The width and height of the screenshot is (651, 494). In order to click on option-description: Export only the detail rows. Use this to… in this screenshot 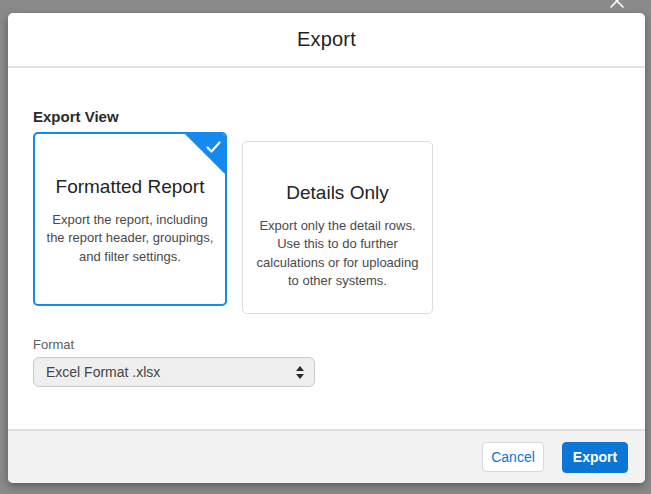, I will do `click(338, 254)`.